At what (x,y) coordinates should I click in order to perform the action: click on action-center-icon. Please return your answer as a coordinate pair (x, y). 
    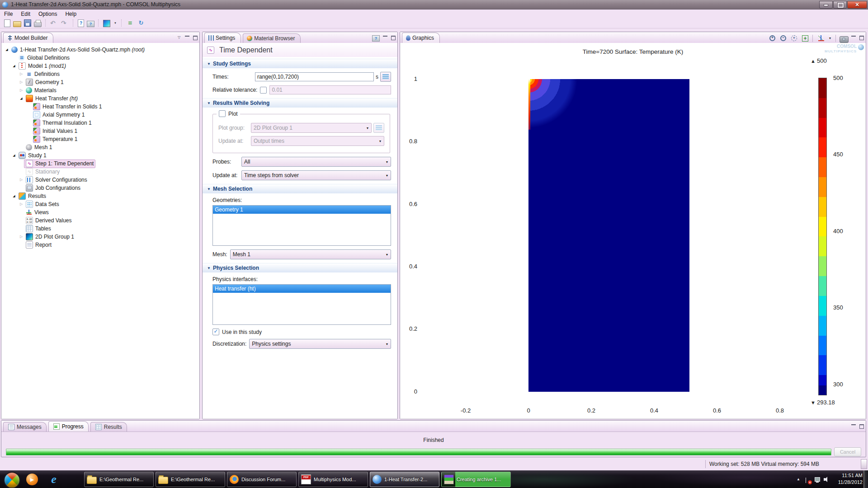
    Looking at the image, I should click on (808, 479).